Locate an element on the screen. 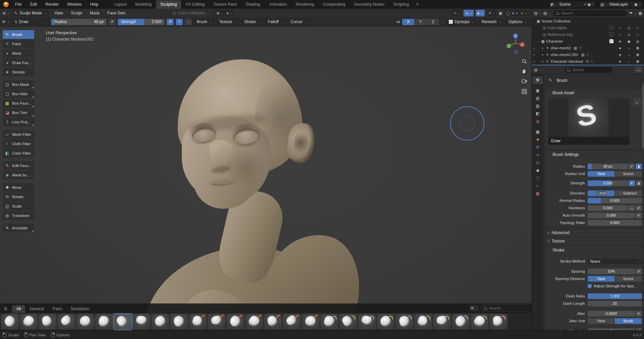  disable-render-icon: ⊠ is located at coordinates (638, 62).